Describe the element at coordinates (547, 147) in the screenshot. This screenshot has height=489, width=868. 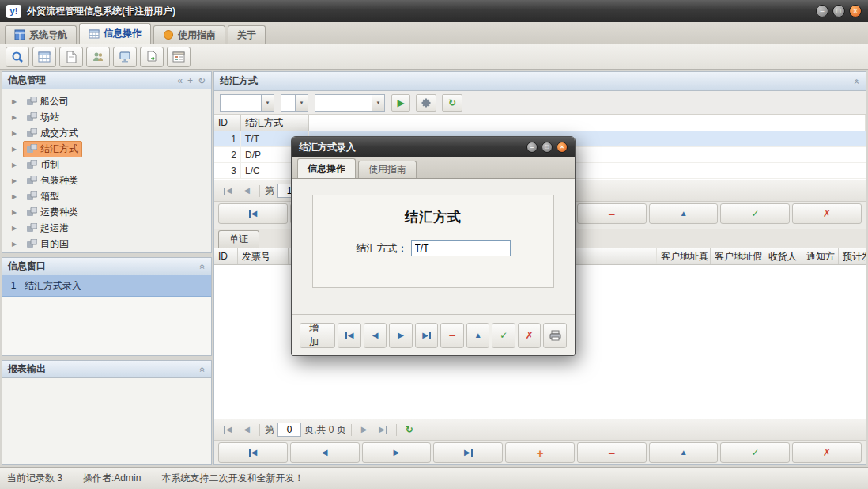
I see `dialog-maximize-button: □` at that location.